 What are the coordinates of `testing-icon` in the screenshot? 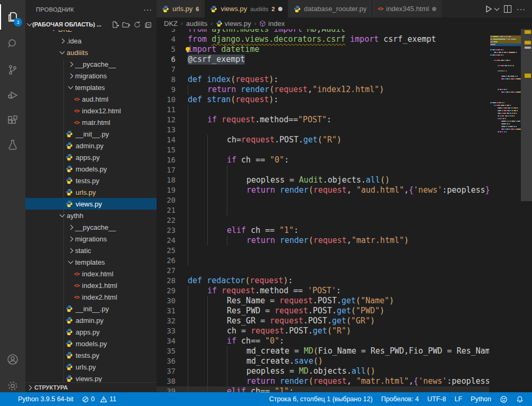 It's located at (13, 145).